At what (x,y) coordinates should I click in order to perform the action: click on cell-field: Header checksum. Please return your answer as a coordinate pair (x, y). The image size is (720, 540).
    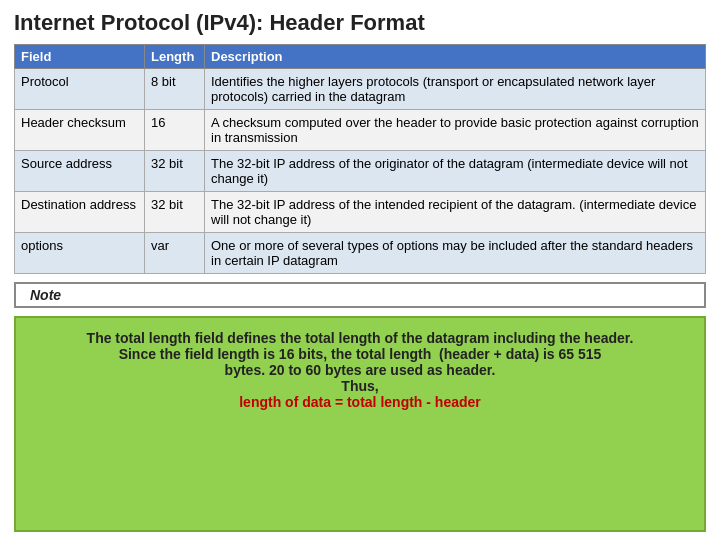
    Looking at the image, I should click on (80, 130).